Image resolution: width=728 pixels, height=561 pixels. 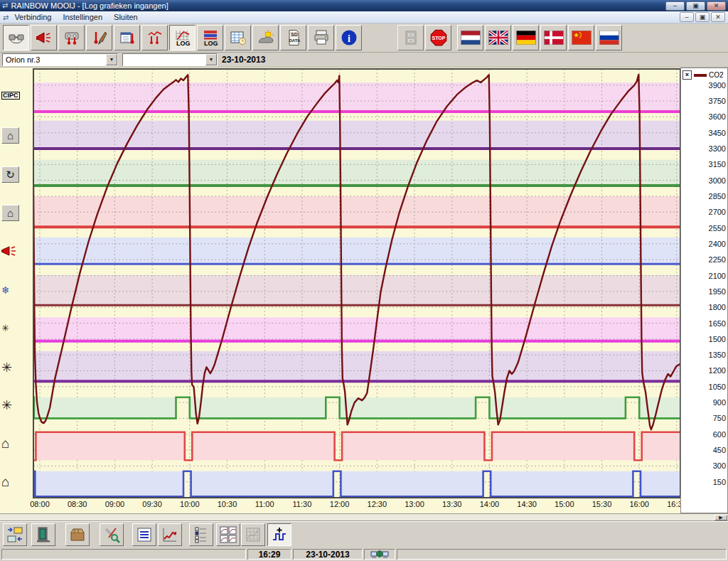 I want to click on stop-button: STOP, so click(x=438, y=38).